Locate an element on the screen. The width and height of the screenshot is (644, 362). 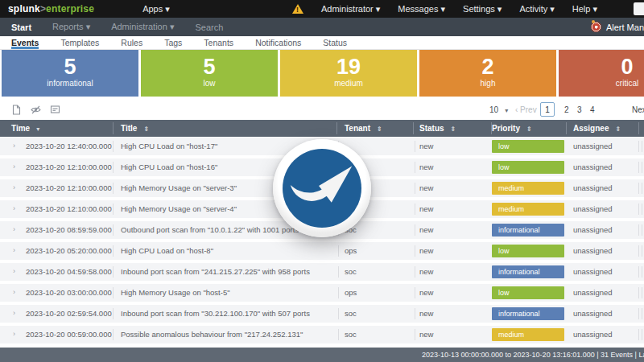
column-label: Title is located at coordinates (129, 129).